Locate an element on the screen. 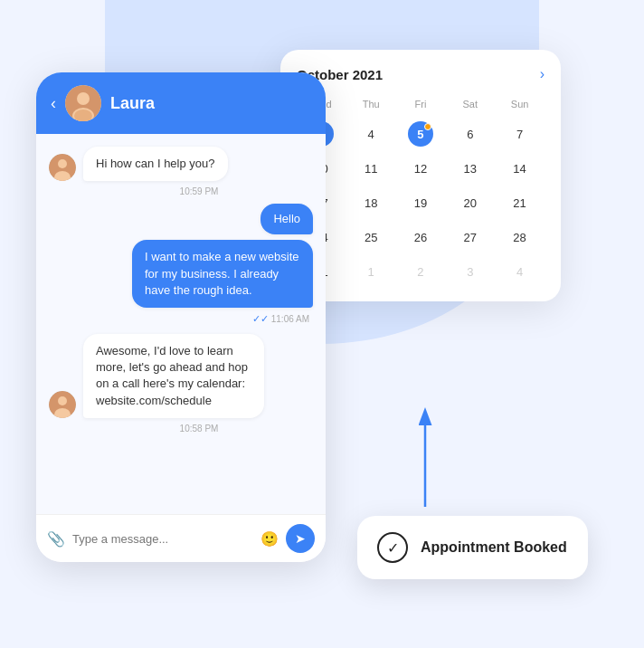  cal-day-19: 19 is located at coordinates (421, 203).